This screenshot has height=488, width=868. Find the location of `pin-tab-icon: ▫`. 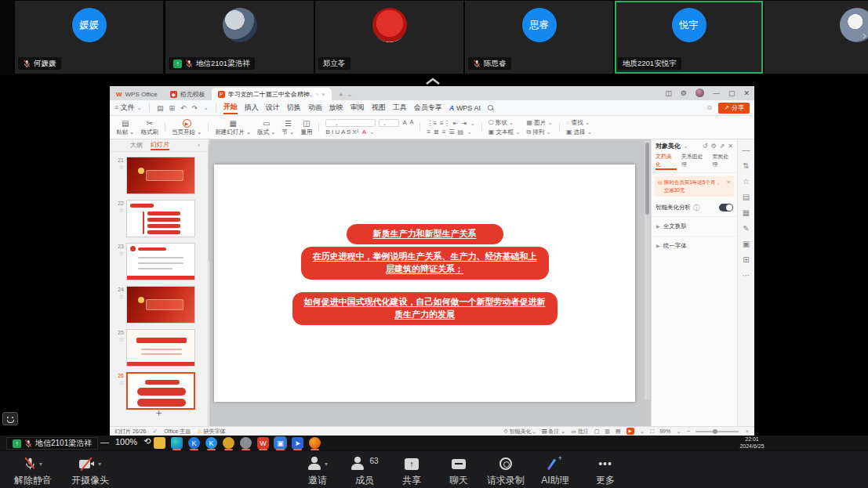

pin-tab-icon: ▫ is located at coordinates (317, 94).